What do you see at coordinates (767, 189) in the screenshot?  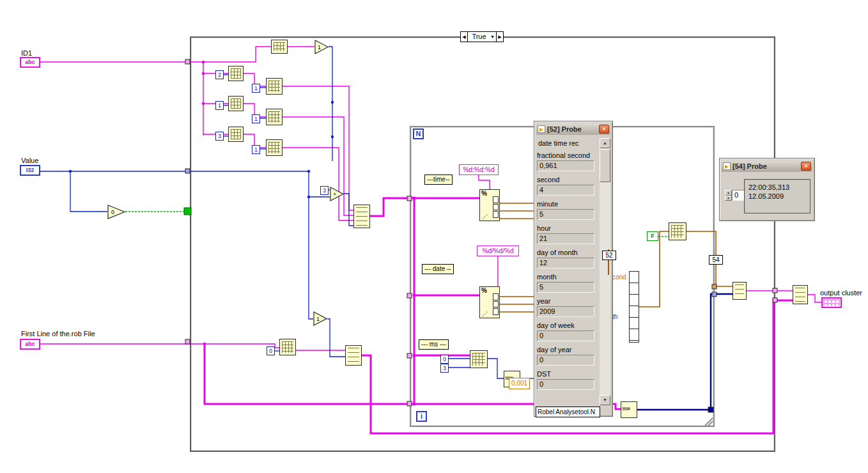 I see `probe-window-54: [54] Probe ✕ ▲ ▼ 0 22:00:35,313 12.05.20…` at bounding box center [767, 189].